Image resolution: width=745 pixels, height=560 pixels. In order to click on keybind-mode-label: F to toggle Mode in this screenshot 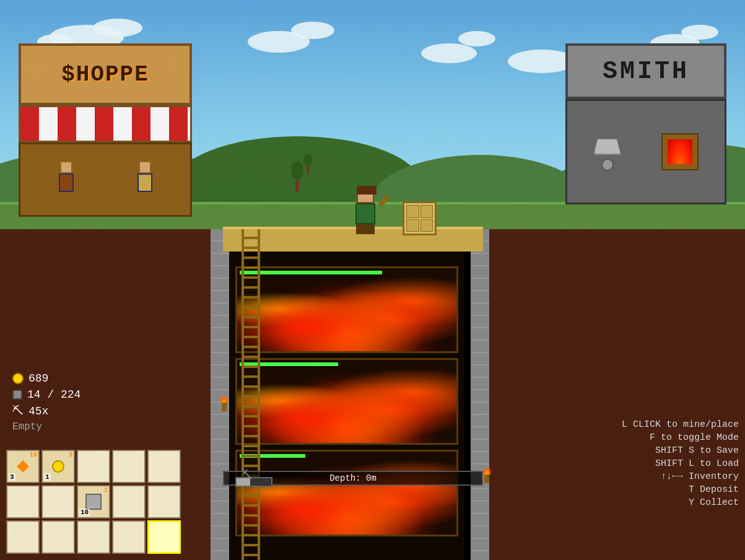, I will do `click(694, 437)`.